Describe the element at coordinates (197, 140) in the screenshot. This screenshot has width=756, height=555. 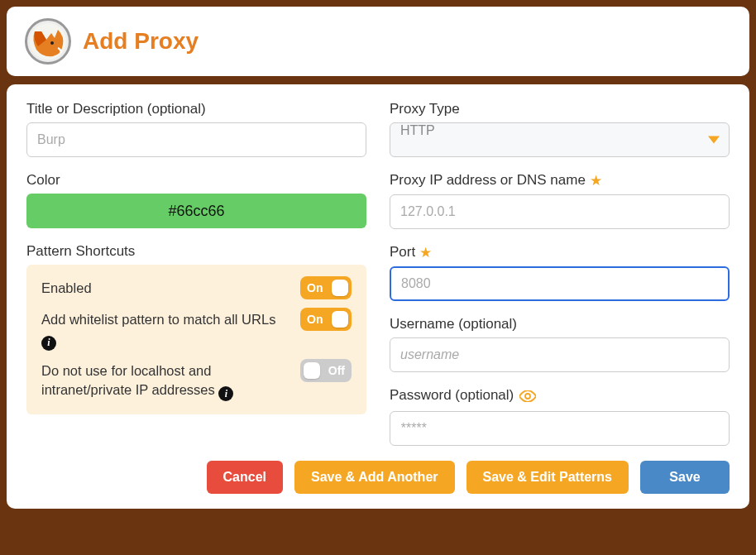
I see `title-input` at that location.